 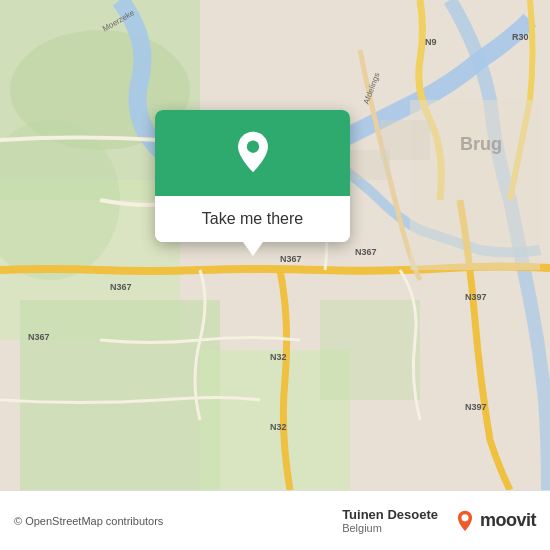 I want to click on map-attribution: © OpenStreetMap contributors, so click(x=88, y=521).